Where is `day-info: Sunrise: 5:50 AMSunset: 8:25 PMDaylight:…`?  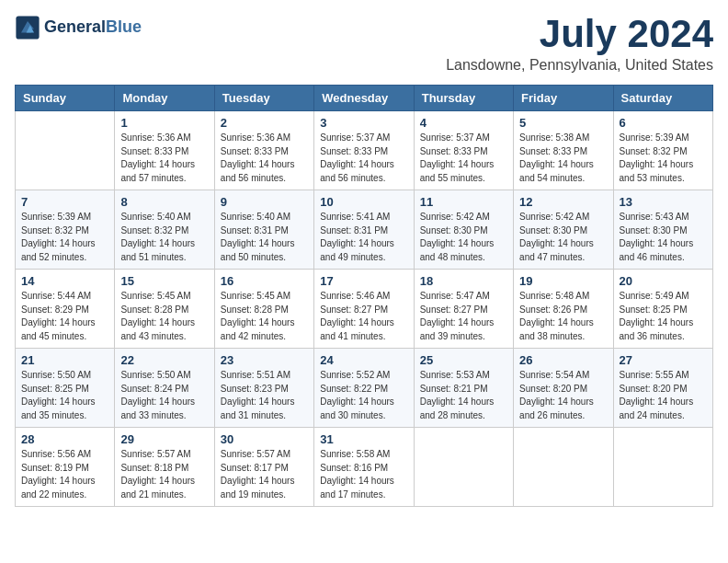
day-info: Sunrise: 5:50 AMSunset: 8:25 PMDaylight:… is located at coordinates (64, 396).